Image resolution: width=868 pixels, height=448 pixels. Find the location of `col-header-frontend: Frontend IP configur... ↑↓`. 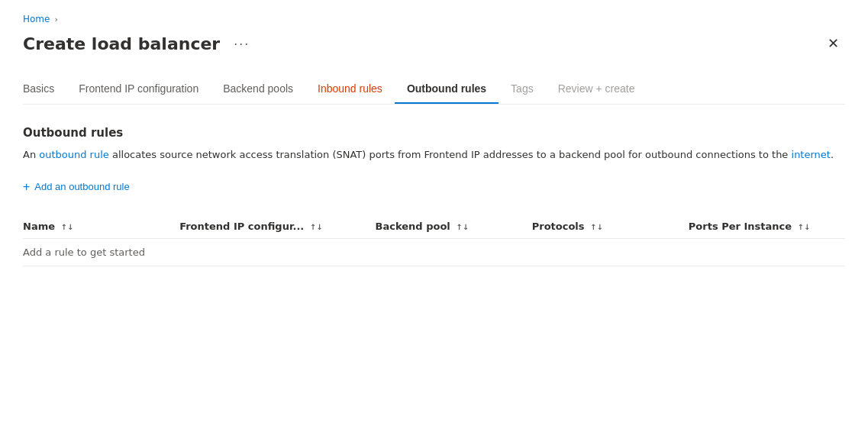

col-header-frontend: Frontend IP configur... ↑↓ is located at coordinates (277, 227).